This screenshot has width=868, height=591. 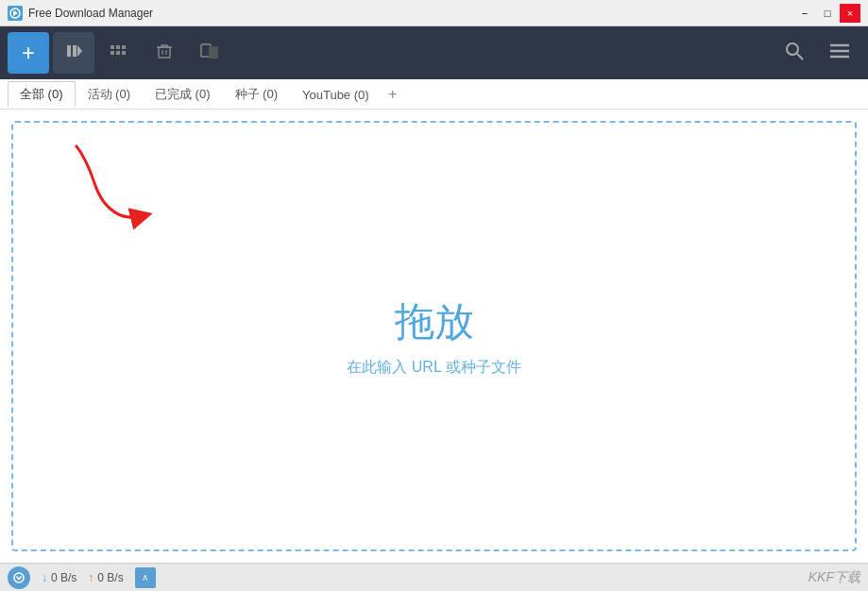 What do you see at coordinates (28, 53) in the screenshot?
I see `plus-icon: +` at bounding box center [28, 53].